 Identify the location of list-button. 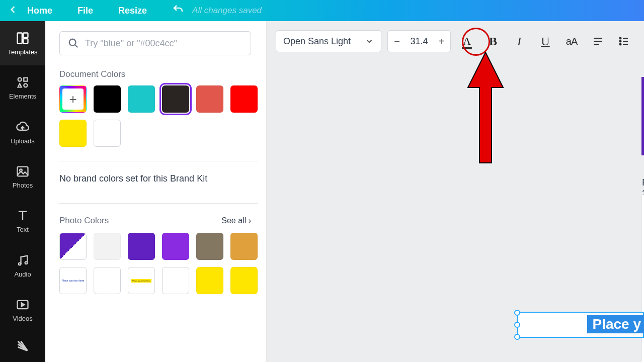
(624, 41).